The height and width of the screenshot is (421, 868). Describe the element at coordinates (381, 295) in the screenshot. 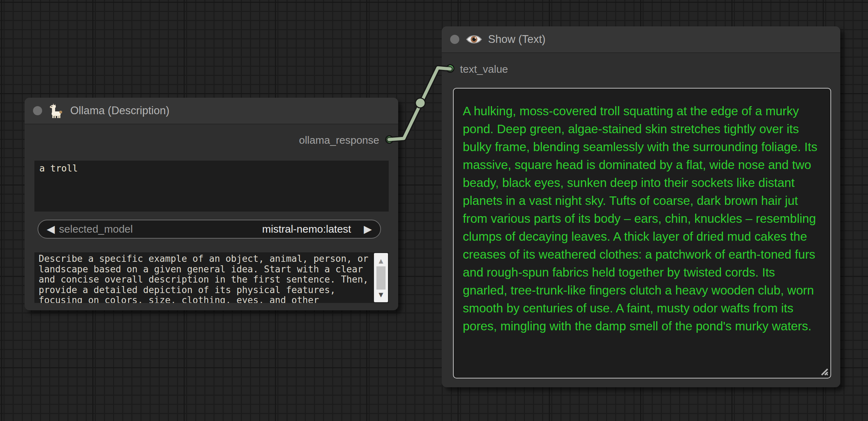

I see `scroll-down-arrow-icon: ▼` at that location.